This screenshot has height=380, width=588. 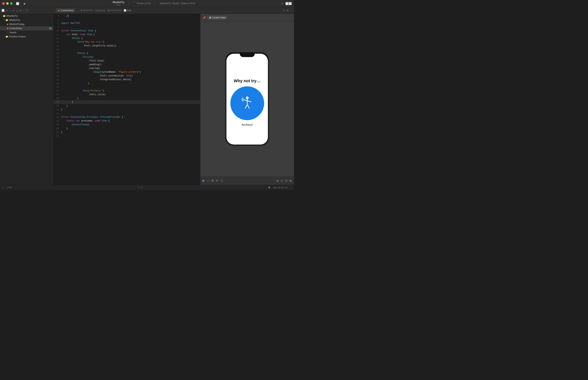 I want to click on zoom-out-icon: ⊖, so click(x=286, y=181).